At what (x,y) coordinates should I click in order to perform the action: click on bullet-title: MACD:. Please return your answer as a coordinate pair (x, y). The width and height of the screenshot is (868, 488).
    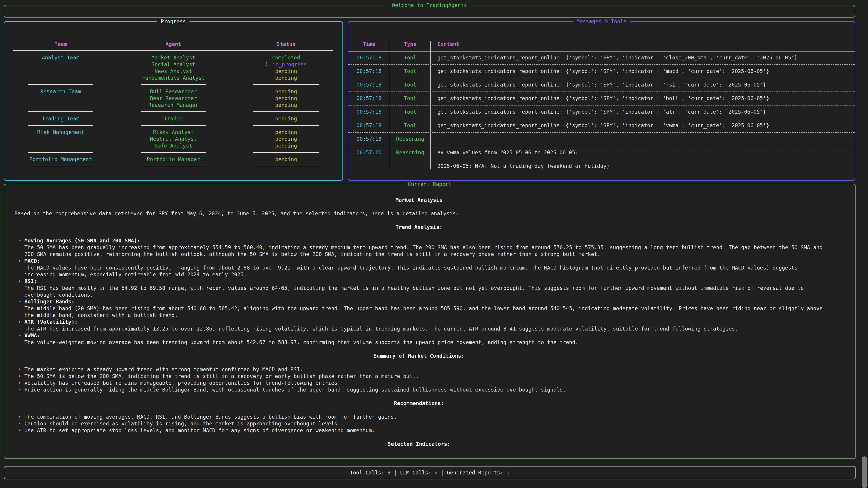
    Looking at the image, I should click on (424, 261).